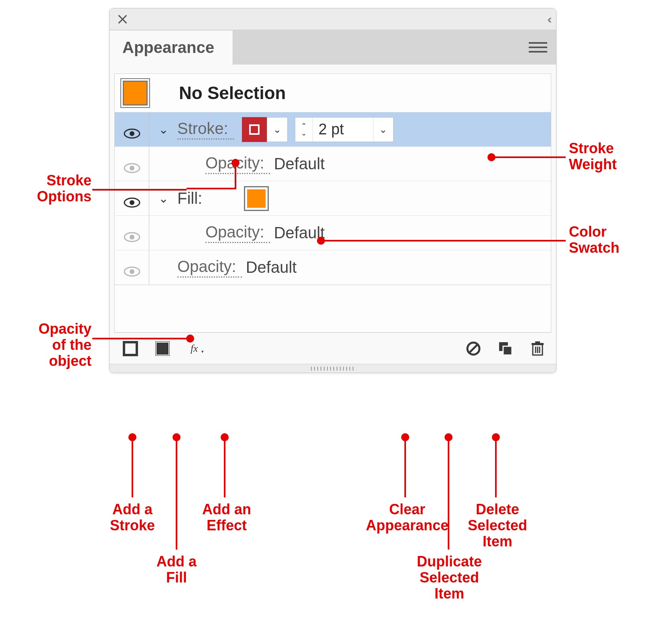 The height and width of the screenshot is (625, 672). What do you see at coordinates (199, 349) in the screenshot?
I see `add-effect-button: fx▾` at bounding box center [199, 349].